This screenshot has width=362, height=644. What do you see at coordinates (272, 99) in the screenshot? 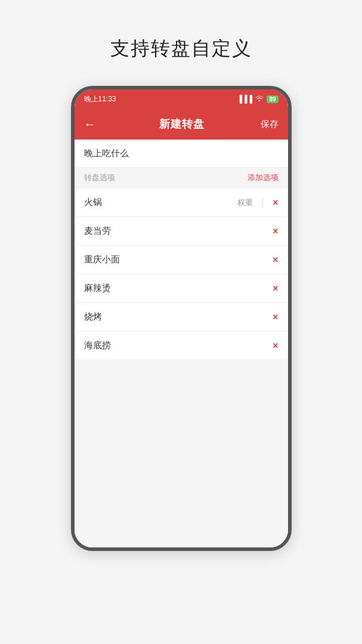
I see `battery-icon: 89` at bounding box center [272, 99].